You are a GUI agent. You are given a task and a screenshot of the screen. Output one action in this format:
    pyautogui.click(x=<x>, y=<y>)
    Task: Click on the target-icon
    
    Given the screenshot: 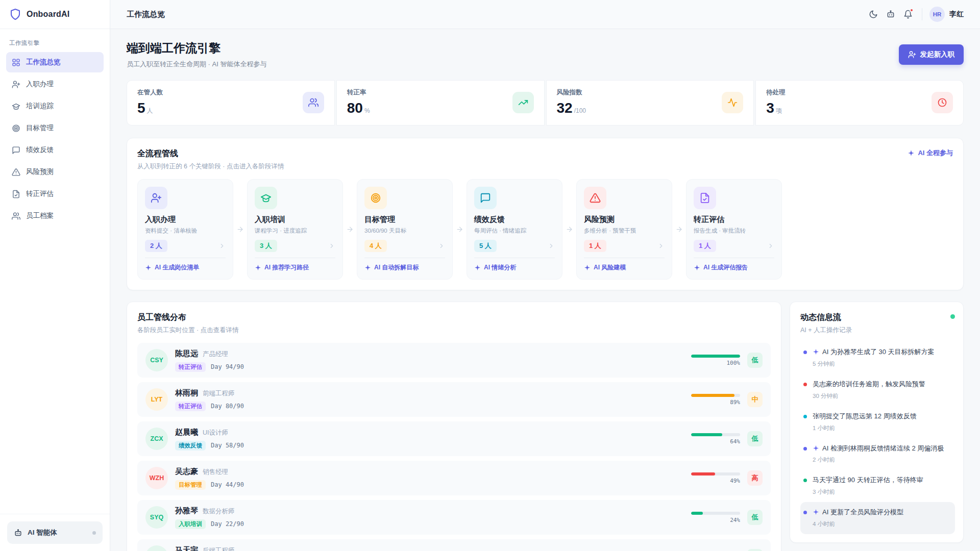 What is the action you would take?
    pyautogui.click(x=376, y=198)
    